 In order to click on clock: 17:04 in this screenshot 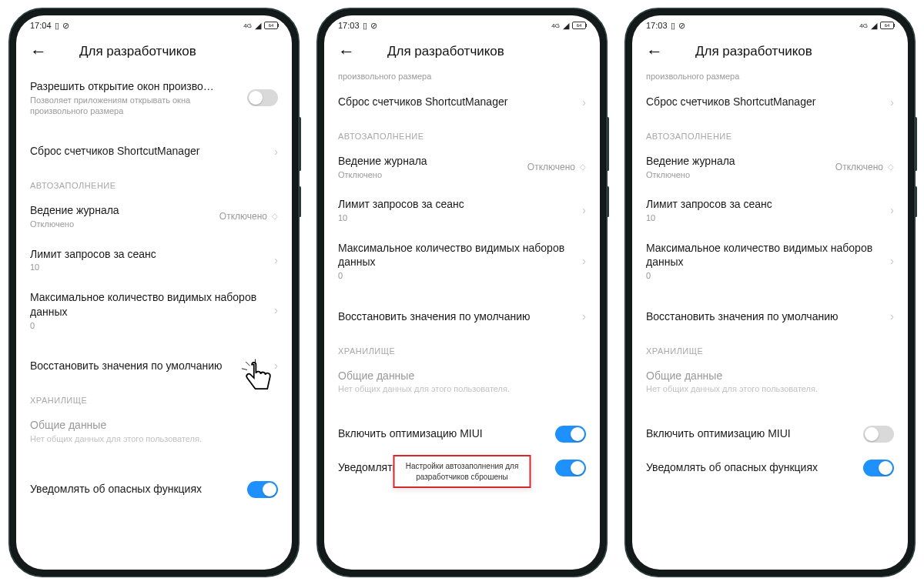, I will do `click(41, 25)`.